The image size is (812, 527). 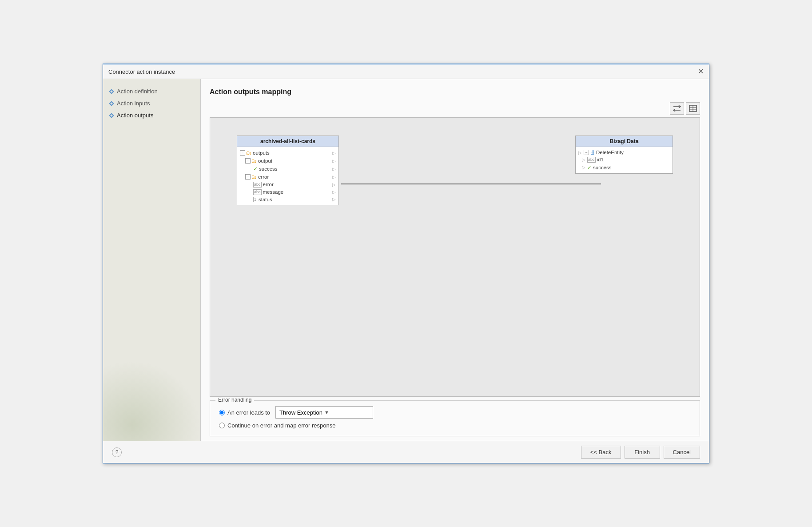 What do you see at coordinates (288, 192) in the screenshot?
I see `left-row-message: abc message ▷` at bounding box center [288, 192].